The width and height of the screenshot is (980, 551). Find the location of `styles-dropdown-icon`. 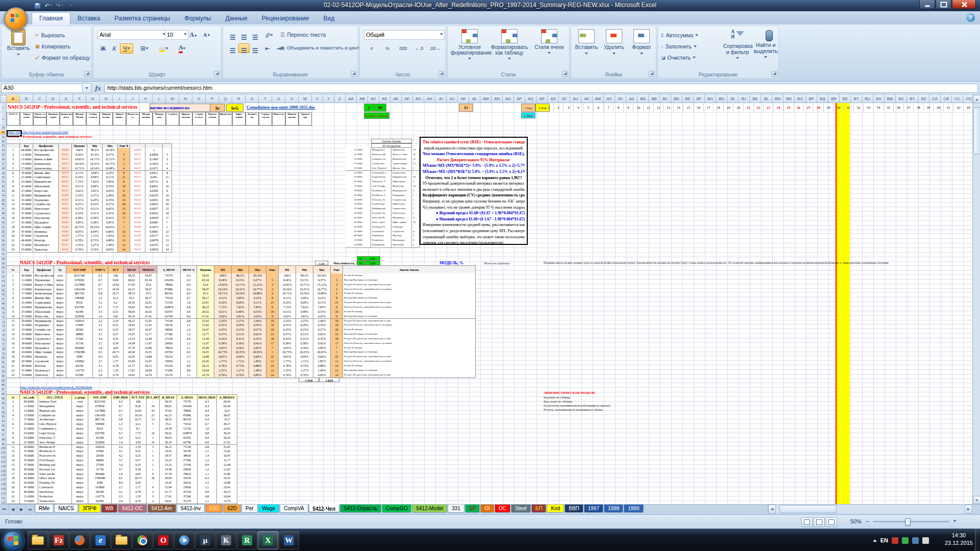

styles-dropdown-icon is located at coordinates (509, 59).